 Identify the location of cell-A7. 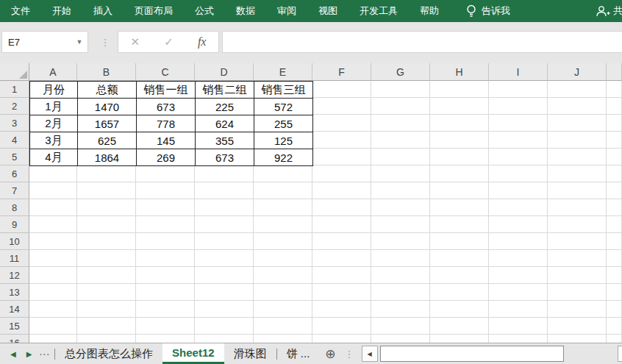
(53, 191).